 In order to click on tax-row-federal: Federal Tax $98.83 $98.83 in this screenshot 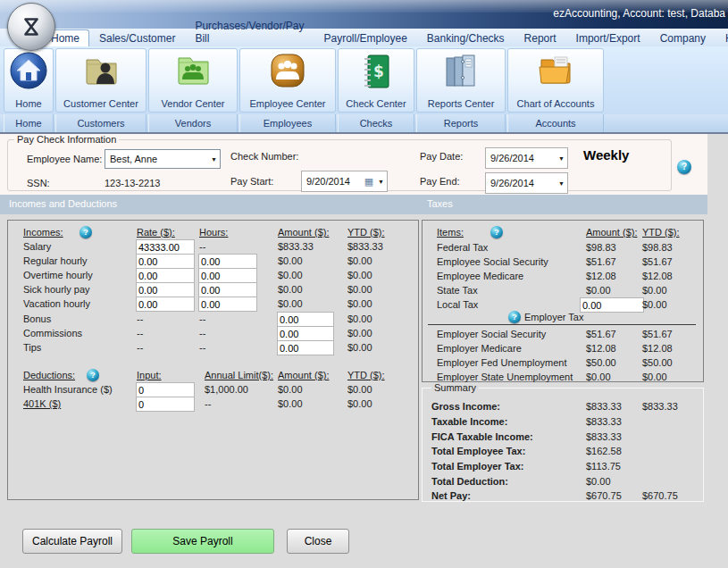, I will do `click(563, 248)`.